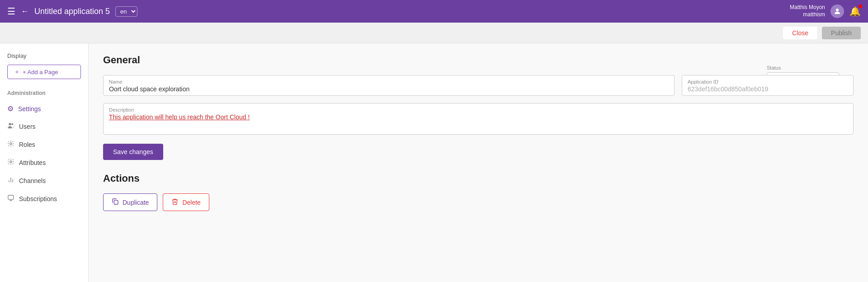  I want to click on hamburger-icon: ☰, so click(11, 11).